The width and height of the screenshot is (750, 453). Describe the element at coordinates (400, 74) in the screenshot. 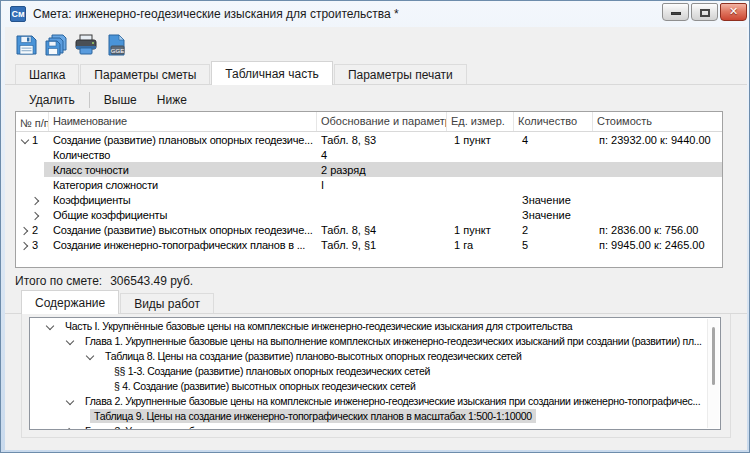

I see `tab: Параметры печати` at that location.